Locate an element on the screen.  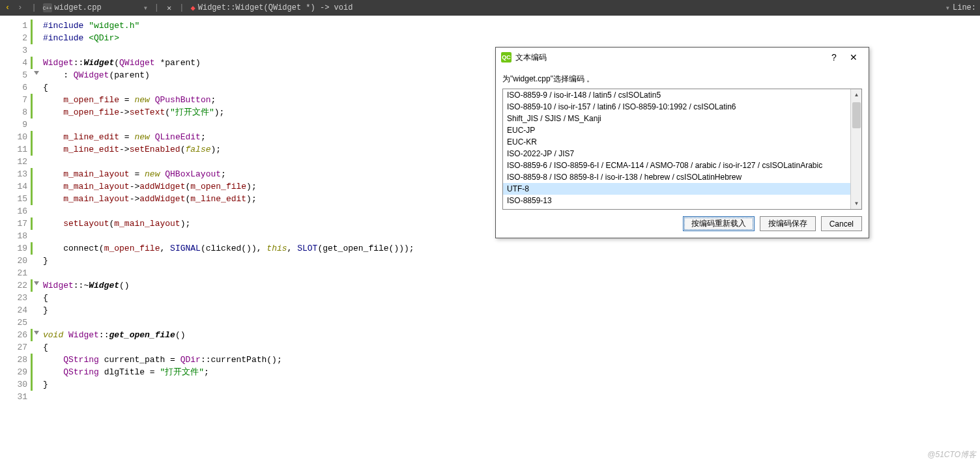
scrollbar: ▲ ▼ is located at coordinates (856, 149).